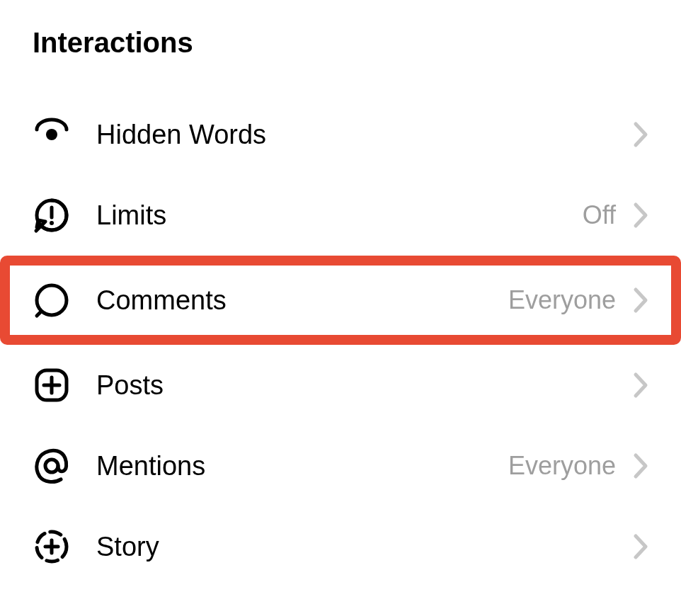 This screenshot has height=616, width=681. What do you see at coordinates (340, 466) in the screenshot?
I see `settings-item-mentions: Mentions Everyone` at bounding box center [340, 466].